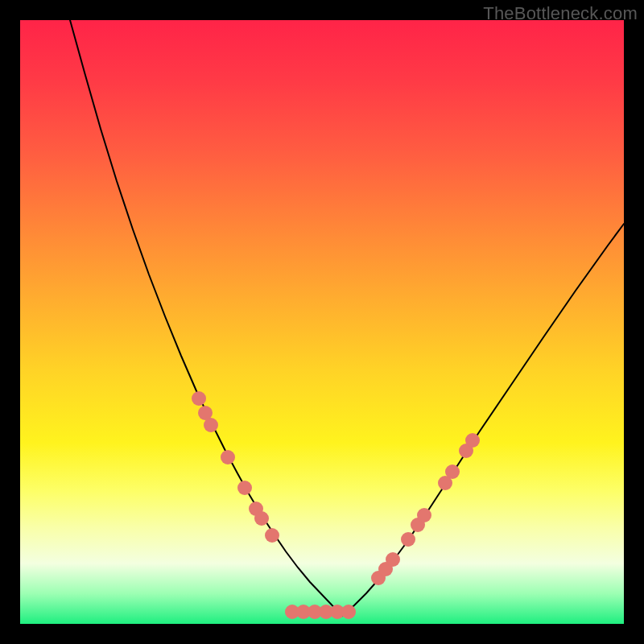  What do you see at coordinates (349, 612) in the screenshot?
I see `point-bottom-dots` at bounding box center [349, 612].